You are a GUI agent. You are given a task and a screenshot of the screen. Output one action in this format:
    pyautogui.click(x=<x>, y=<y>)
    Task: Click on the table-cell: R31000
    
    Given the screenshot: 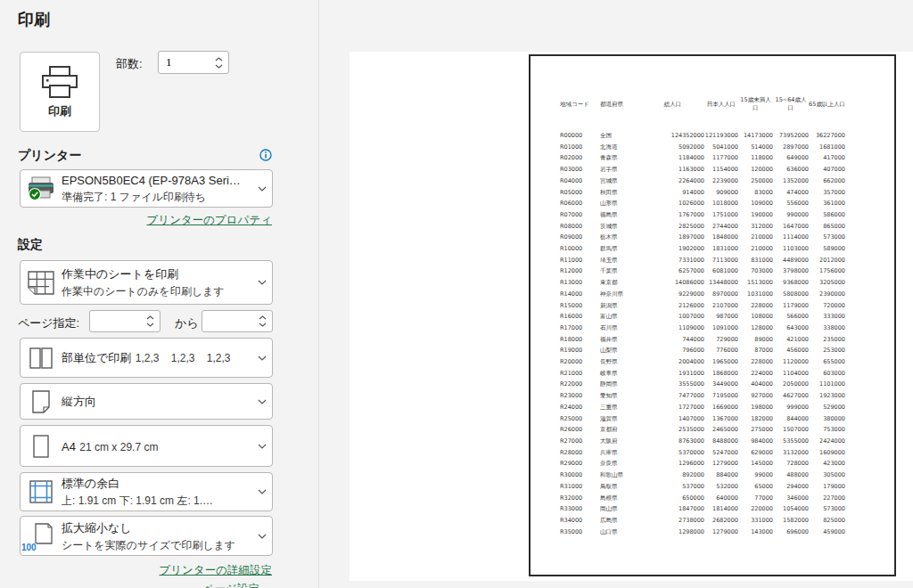 What is the action you would take?
    pyautogui.click(x=580, y=486)
    